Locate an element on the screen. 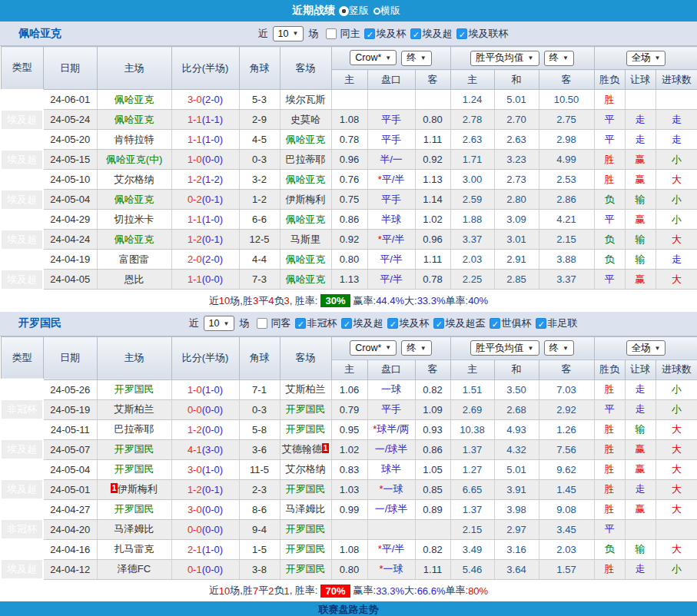 This screenshot has height=616, width=697. home-team-name: 开罗国民 is located at coordinates (134, 508).